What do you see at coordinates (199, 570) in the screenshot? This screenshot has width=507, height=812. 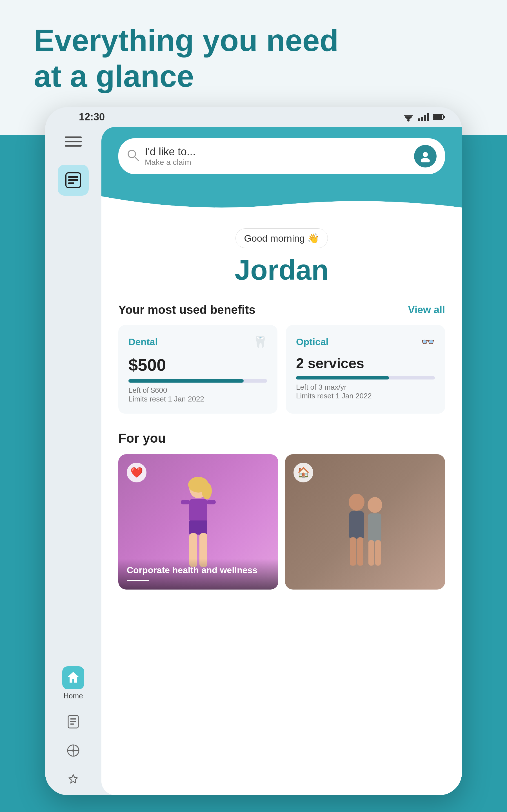 I see `wellness-card-text: Corporate health and wellness` at bounding box center [199, 570].